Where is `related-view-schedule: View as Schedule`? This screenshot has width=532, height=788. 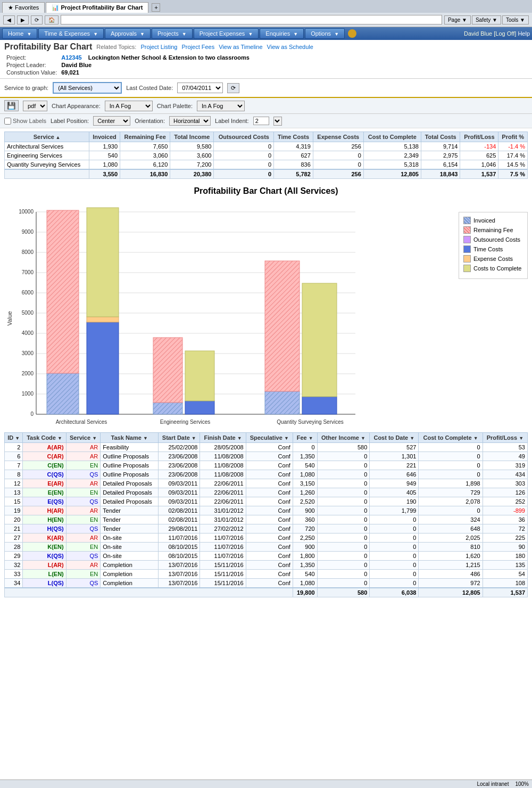
related-view-schedule: View as Schedule is located at coordinates (290, 47).